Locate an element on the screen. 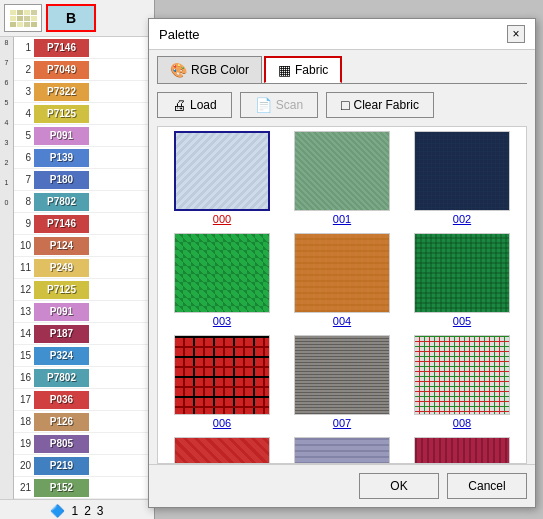 This screenshot has height=519, width=543. ruler-mark-2: 2 is located at coordinates (6, 169).